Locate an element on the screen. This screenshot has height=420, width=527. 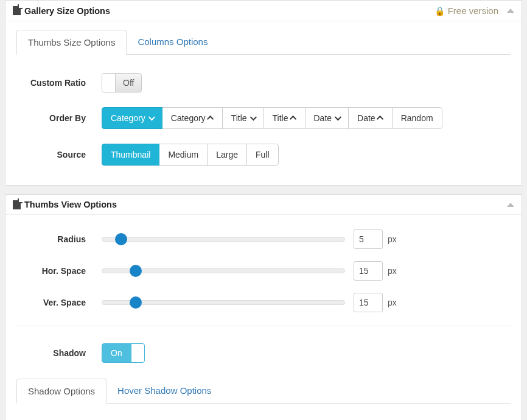
tab-columns: Columns Options is located at coordinates (173, 42).